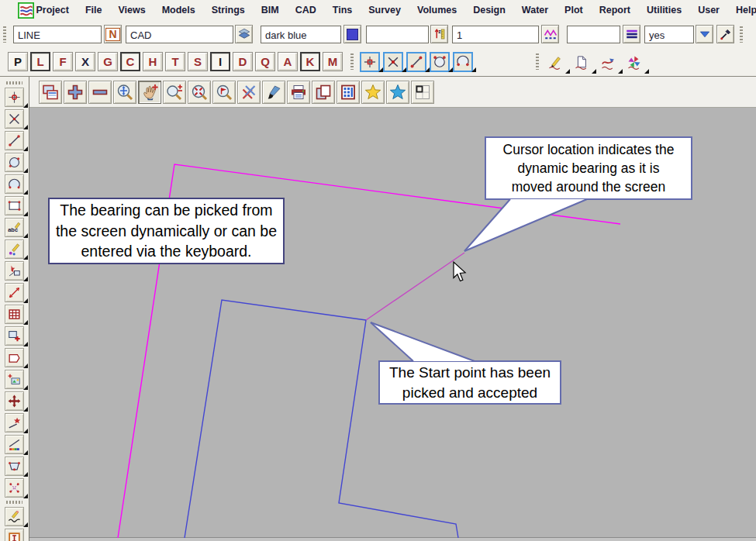  I want to click on delete-approve-button, so click(249, 92).